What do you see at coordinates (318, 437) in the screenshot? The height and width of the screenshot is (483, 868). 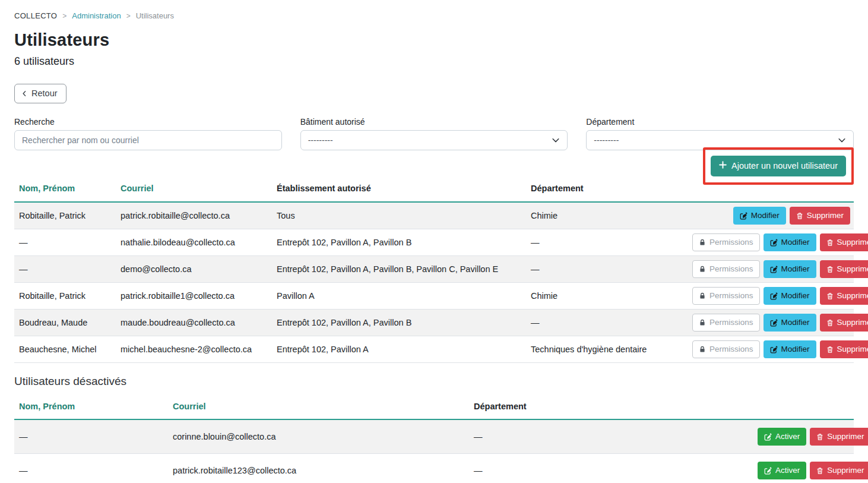 I see `cell-email: corinne.blouin@collecto.ca` at bounding box center [318, 437].